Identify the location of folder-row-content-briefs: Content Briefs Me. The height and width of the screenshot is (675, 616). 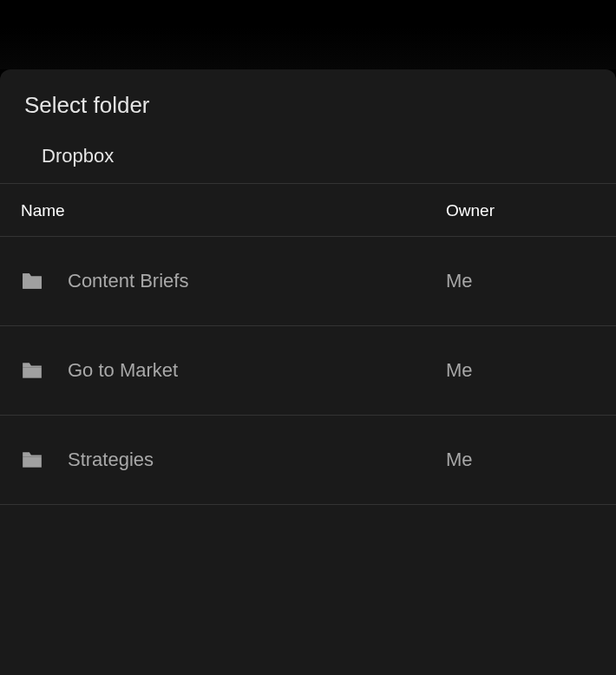
(308, 281).